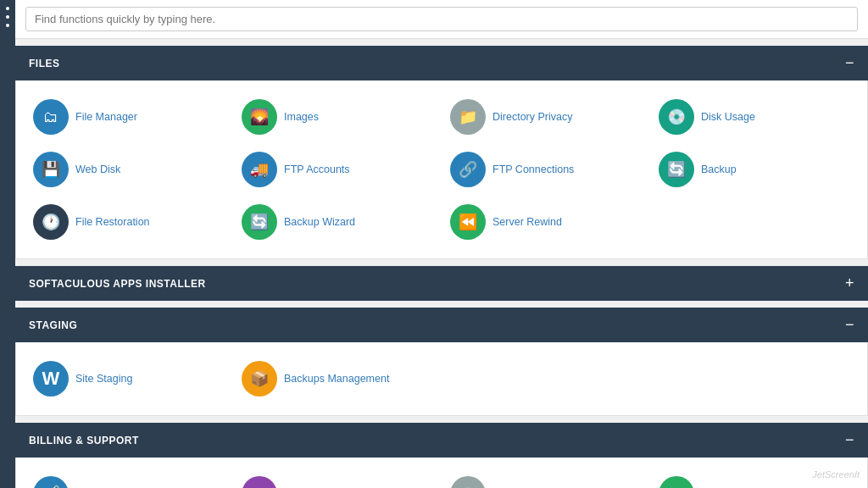  What do you see at coordinates (259, 379) in the screenshot?
I see `backups-management-icon: 📦` at bounding box center [259, 379].